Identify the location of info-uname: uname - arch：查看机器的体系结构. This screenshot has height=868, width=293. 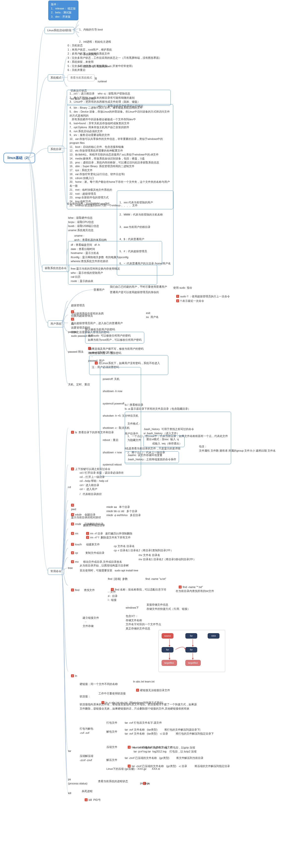
(90, 238).